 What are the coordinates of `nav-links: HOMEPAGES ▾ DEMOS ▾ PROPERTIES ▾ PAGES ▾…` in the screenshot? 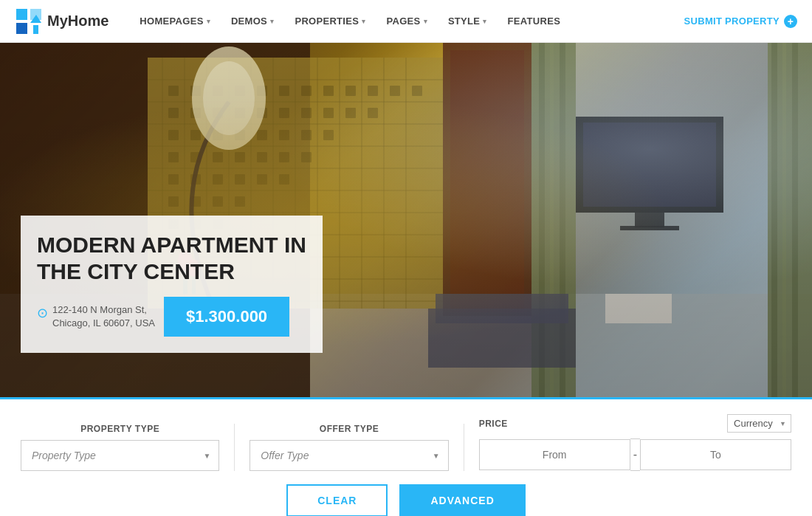 It's located at (407, 21).